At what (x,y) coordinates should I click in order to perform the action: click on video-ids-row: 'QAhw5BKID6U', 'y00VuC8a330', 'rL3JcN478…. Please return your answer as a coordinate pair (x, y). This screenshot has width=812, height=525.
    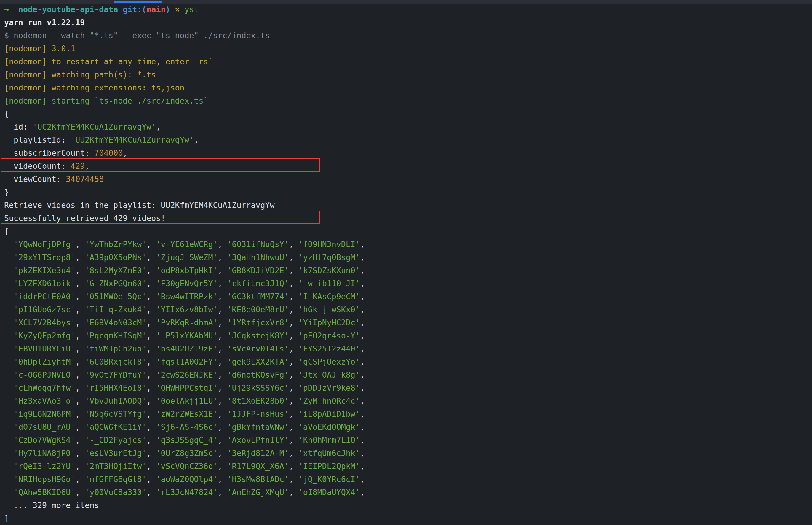
    Looking at the image, I should click on (408, 492).